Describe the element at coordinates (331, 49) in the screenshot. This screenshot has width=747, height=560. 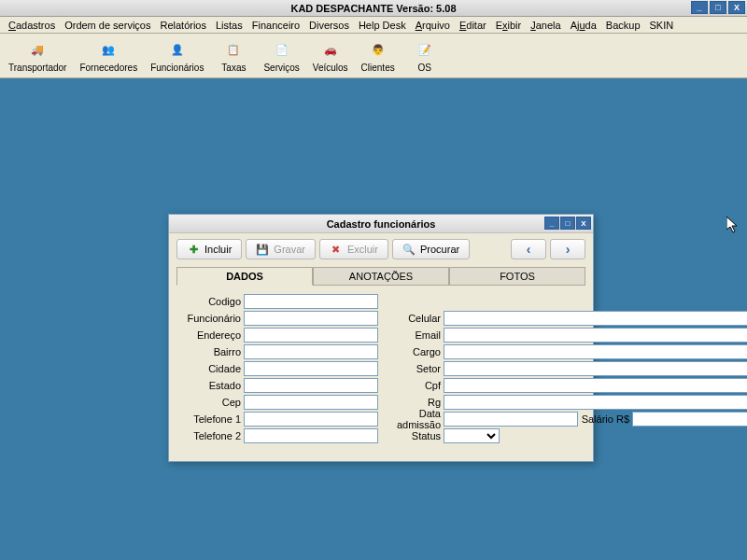
I see `vehicles-icon: 🚗` at that location.